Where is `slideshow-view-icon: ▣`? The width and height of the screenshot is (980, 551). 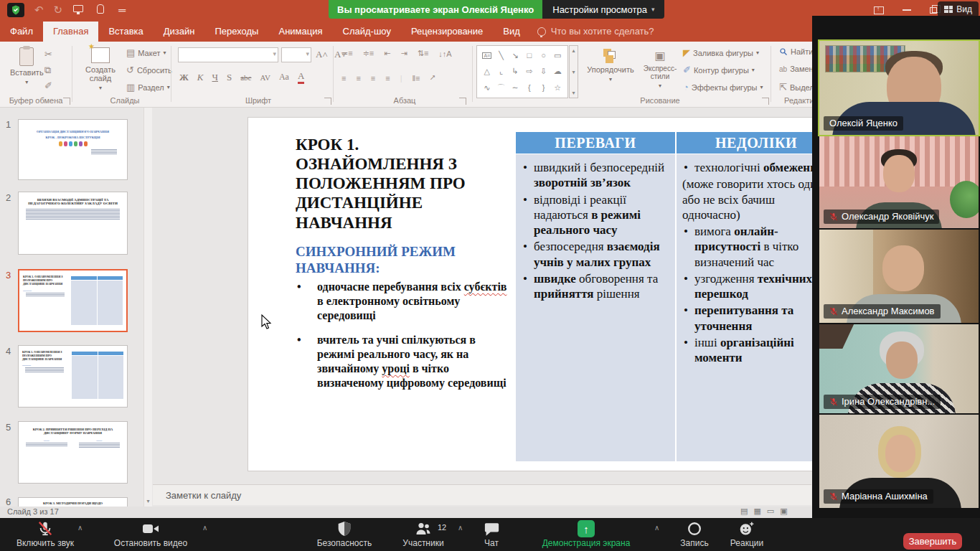
slideshow-view-icon: ▣ is located at coordinates (783, 511).